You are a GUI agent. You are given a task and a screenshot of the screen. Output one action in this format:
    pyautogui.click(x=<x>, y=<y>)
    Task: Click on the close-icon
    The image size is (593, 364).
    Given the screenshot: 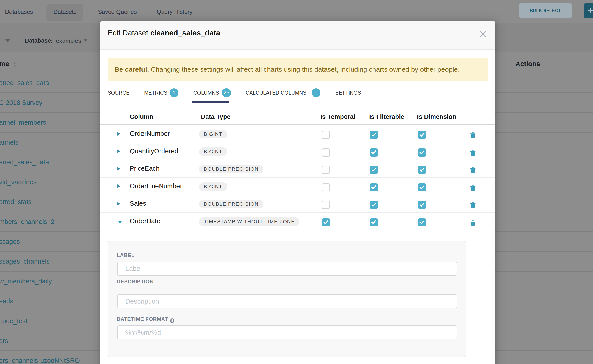 What is the action you would take?
    pyautogui.click(x=483, y=34)
    